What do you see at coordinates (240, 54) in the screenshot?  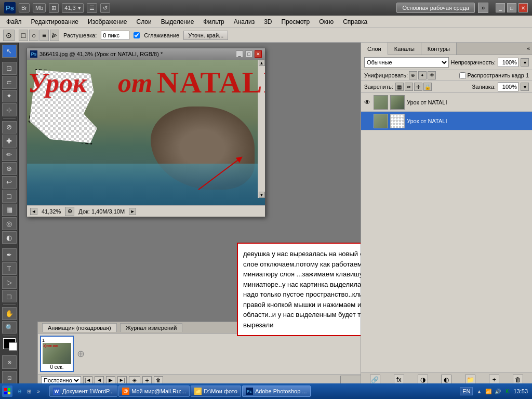 I see `doc-minimize-button: _` at bounding box center [240, 54].